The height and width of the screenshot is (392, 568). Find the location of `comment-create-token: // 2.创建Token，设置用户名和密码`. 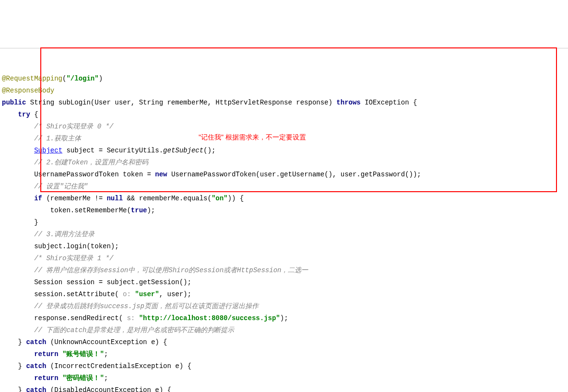

comment-create-token: // 2.创建Token，设置用户名和密码 is located at coordinates (91, 162).